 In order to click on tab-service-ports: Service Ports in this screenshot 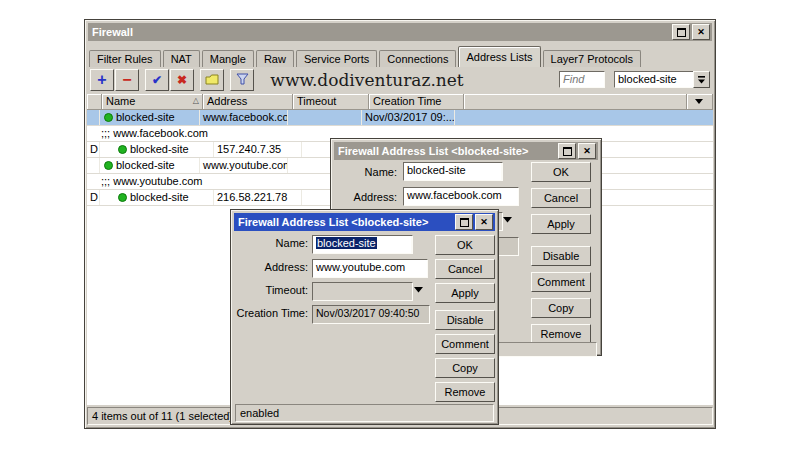, I will do `click(336, 58)`.